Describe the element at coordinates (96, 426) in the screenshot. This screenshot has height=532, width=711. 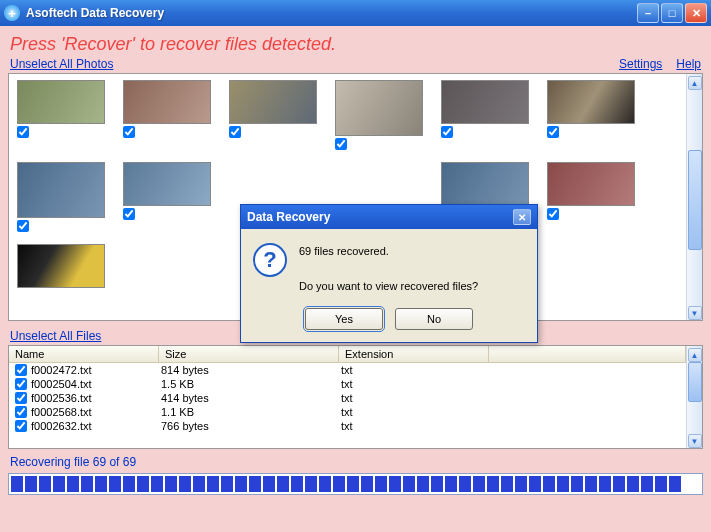
I see `file-name: f0002632.txt` at that location.